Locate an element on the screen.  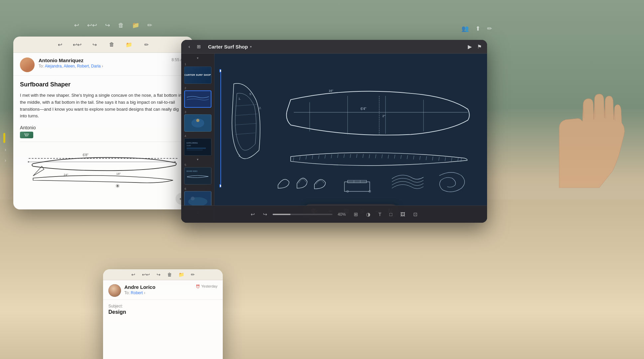
email-subject: Surfboard Shaper is located at coordinates (103, 84).